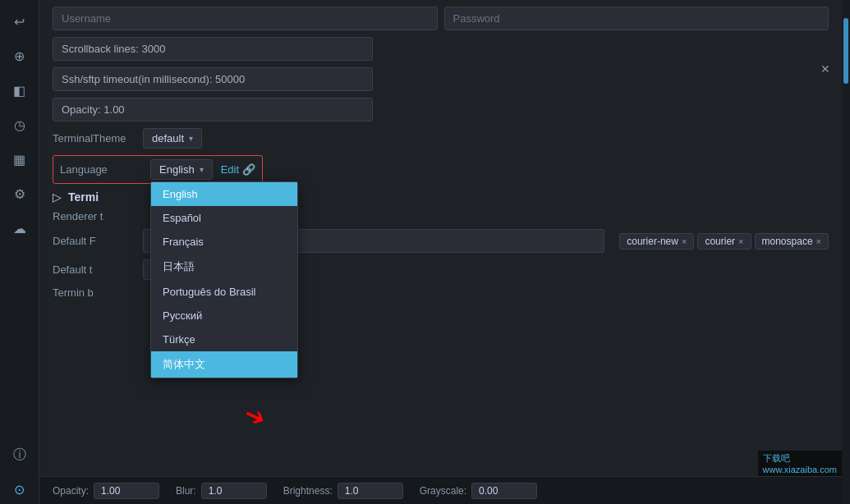  Describe the element at coordinates (224, 315) in the screenshot. I see `language-option-russian: Русский` at that location.